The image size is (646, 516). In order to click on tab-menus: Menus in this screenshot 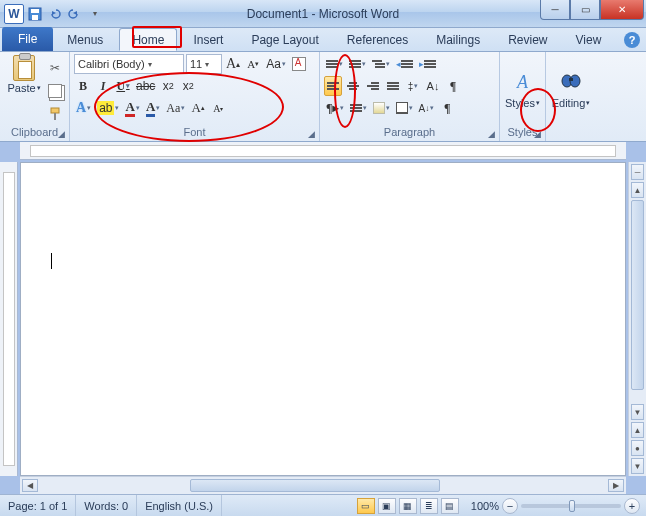, I will do `click(85, 40)`.